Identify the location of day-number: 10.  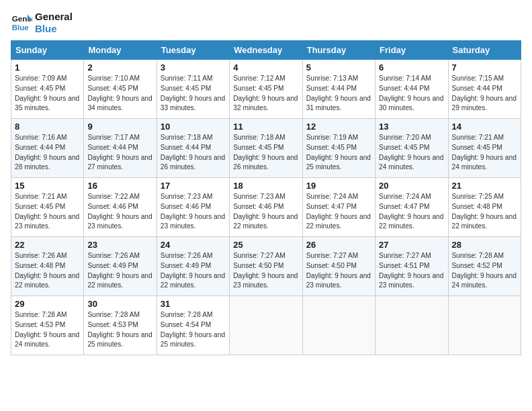
(193, 126).